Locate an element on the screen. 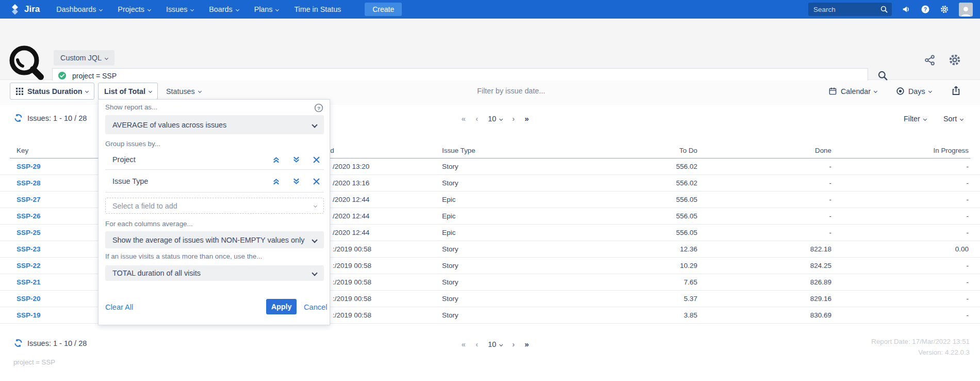  query-mode-button: Custom JQL is located at coordinates (84, 58).